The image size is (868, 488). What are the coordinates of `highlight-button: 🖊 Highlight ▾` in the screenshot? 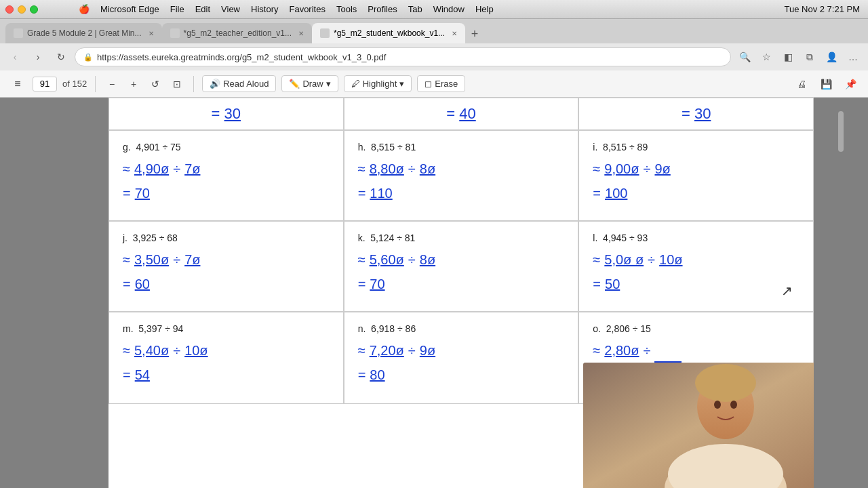 It's located at (378, 84).